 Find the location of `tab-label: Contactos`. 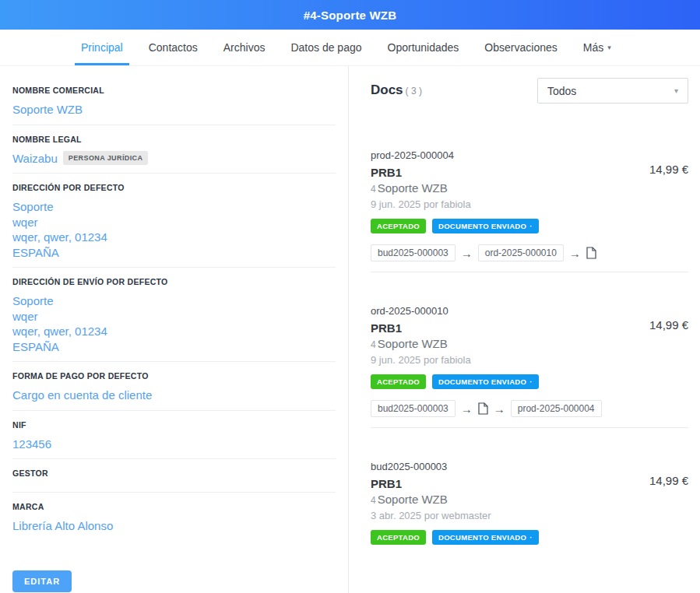

tab-label: Contactos is located at coordinates (173, 47).